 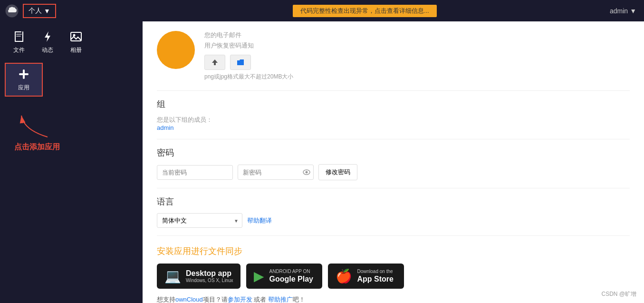 I want to click on groups-member-value: admin, so click(x=394, y=127).